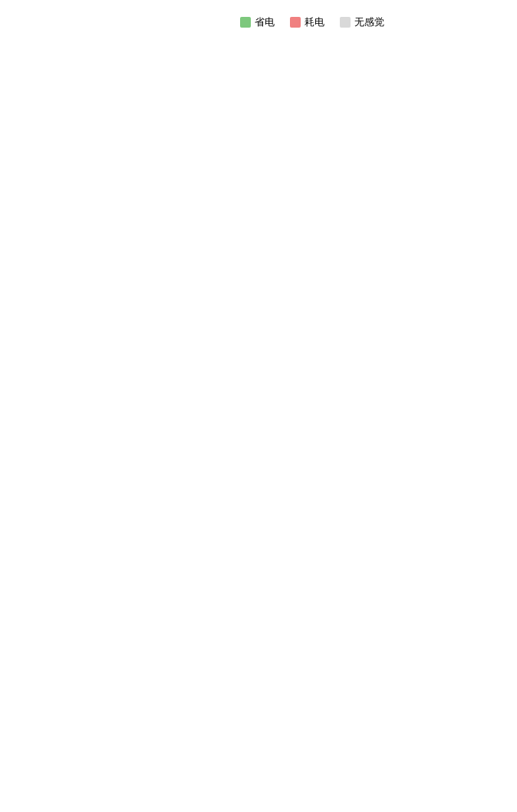 The height and width of the screenshot is (812, 517). I want to click on legend: 省电耗电无感觉, so click(258, 22).